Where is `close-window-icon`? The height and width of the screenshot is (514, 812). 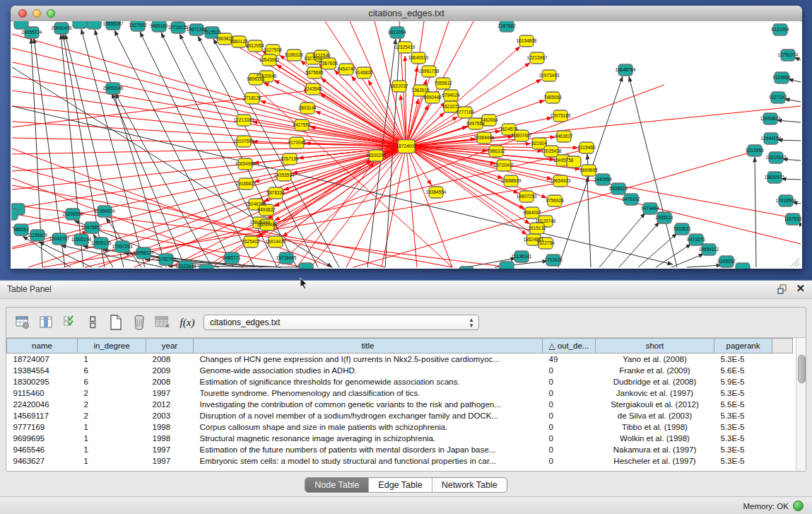 close-window-icon is located at coordinates (23, 13).